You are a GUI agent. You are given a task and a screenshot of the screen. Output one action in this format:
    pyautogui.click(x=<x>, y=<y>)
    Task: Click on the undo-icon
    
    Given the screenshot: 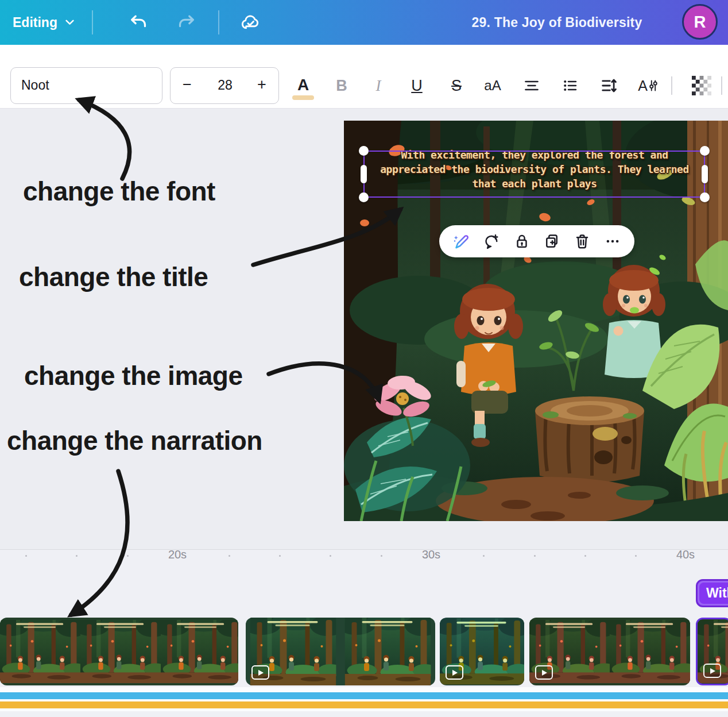 What is the action you would take?
    pyautogui.click(x=138, y=22)
    